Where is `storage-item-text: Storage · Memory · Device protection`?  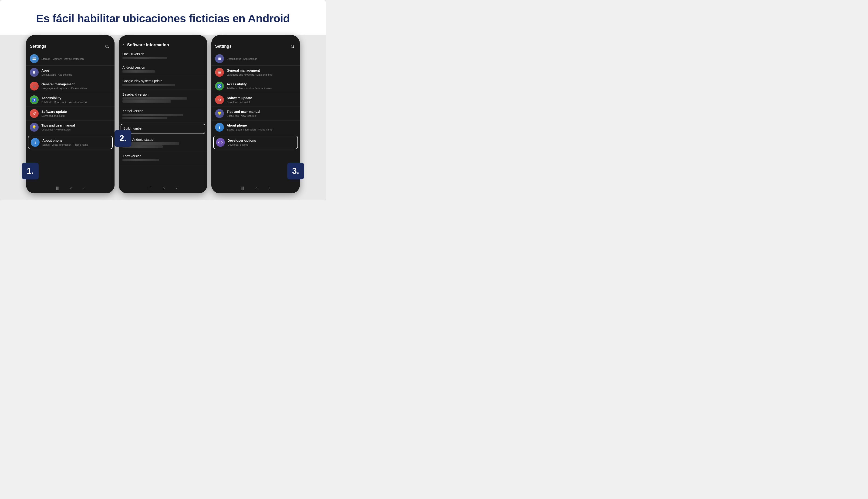 storage-item-text: Storage · Memory · Device protection is located at coordinates (76, 59).